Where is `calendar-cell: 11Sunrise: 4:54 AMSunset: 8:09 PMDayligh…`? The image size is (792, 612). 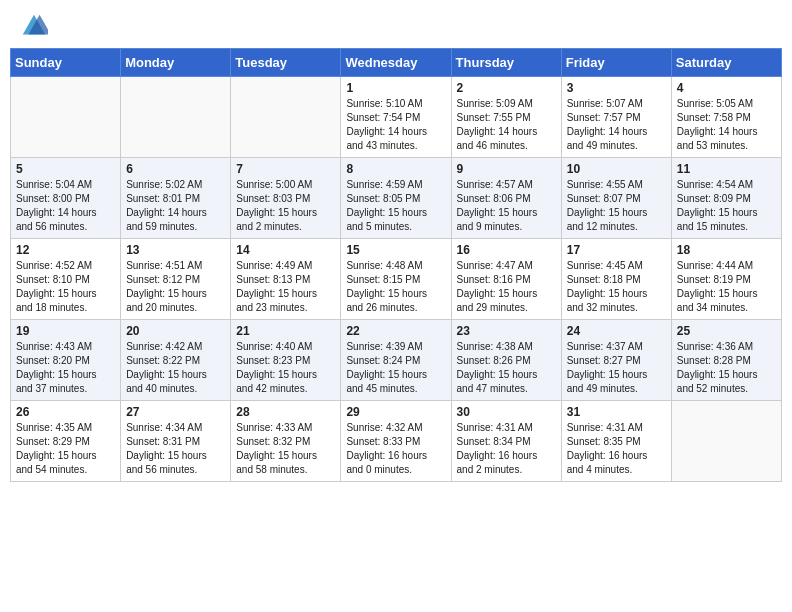
calendar-cell: 11Sunrise: 4:54 AMSunset: 8:09 PMDayligh… is located at coordinates (726, 198).